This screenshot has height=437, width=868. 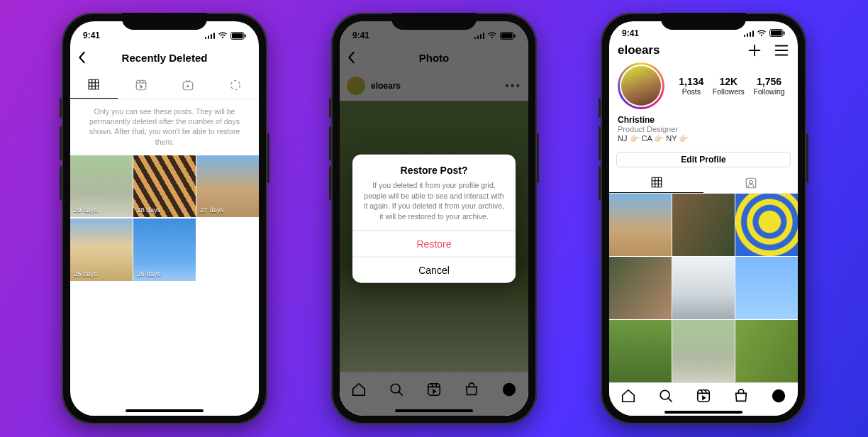 I want to click on stat-posts: 1,134 Posts, so click(x=691, y=86).